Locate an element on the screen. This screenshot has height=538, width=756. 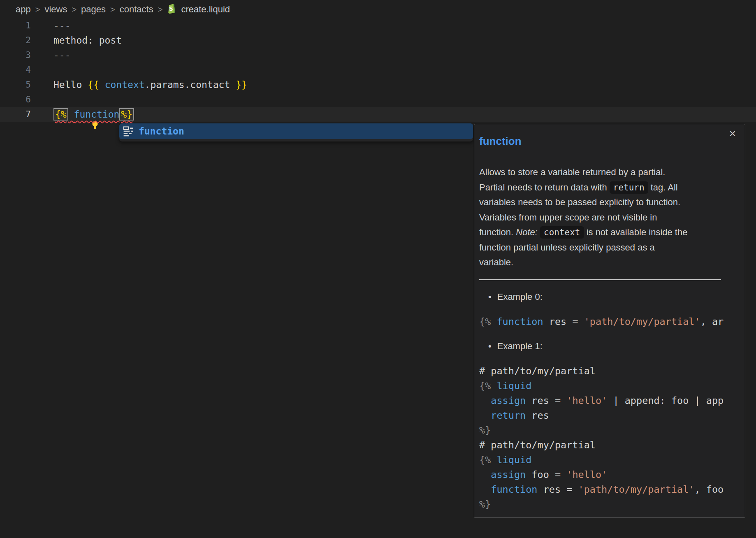
svg-text: S is located at coordinates (171, 9).